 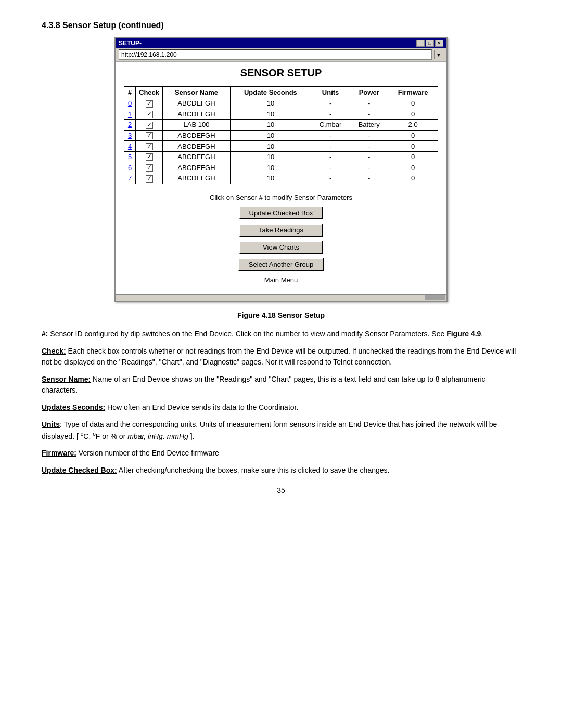 What do you see at coordinates (130, 135) in the screenshot?
I see `row-number: 3` at bounding box center [130, 135].